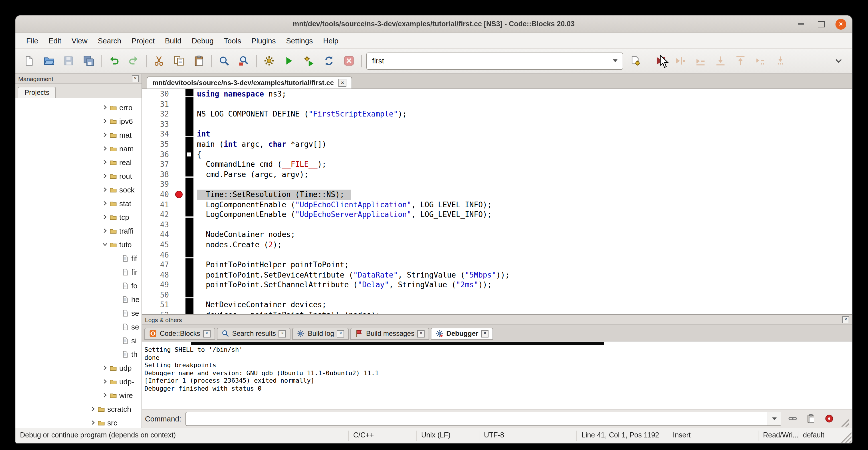 This screenshot has width=868, height=450. What do you see at coordinates (110, 40) in the screenshot?
I see `menu-item-search: Search` at bounding box center [110, 40].